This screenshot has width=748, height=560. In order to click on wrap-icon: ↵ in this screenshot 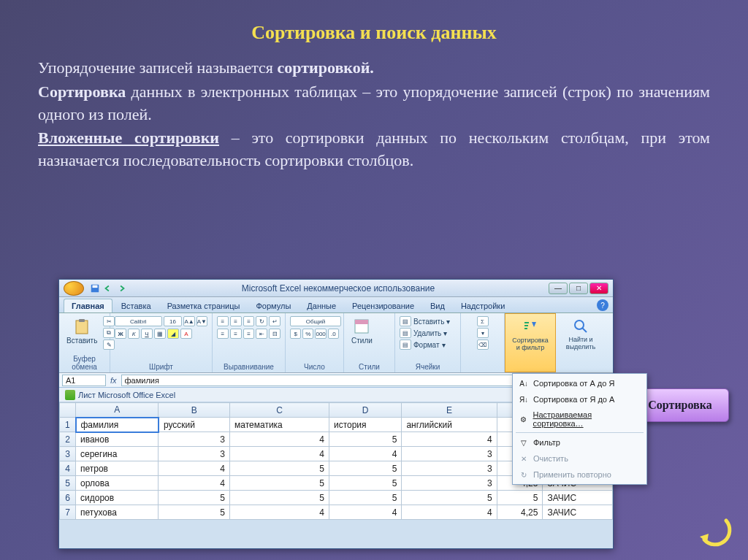, I will do `click(275, 321)`.